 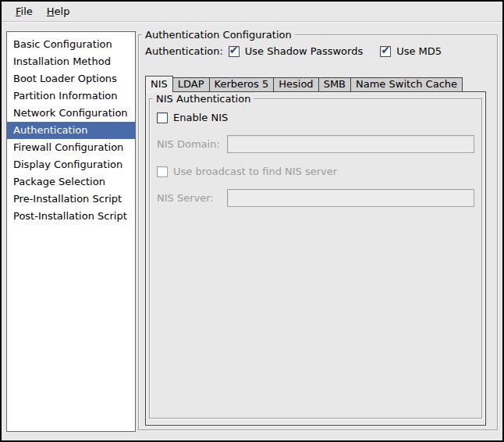 What do you see at coordinates (234, 52) in the screenshot?
I see `shadow-passwords-checkbox` at bounding box center [234, 52].